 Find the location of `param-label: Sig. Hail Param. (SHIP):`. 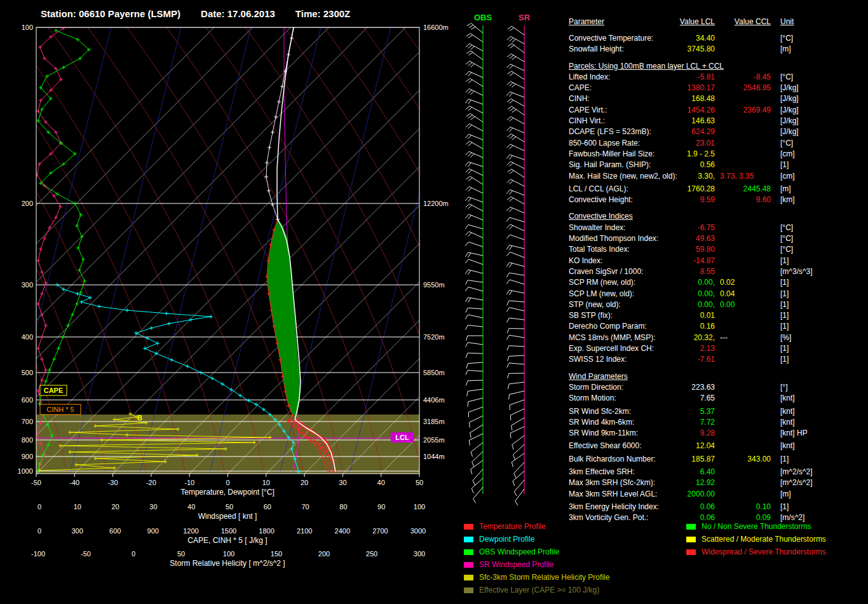

param-label: Sig. Hail Param. (SHIP): is located at coordinates (610, 165).